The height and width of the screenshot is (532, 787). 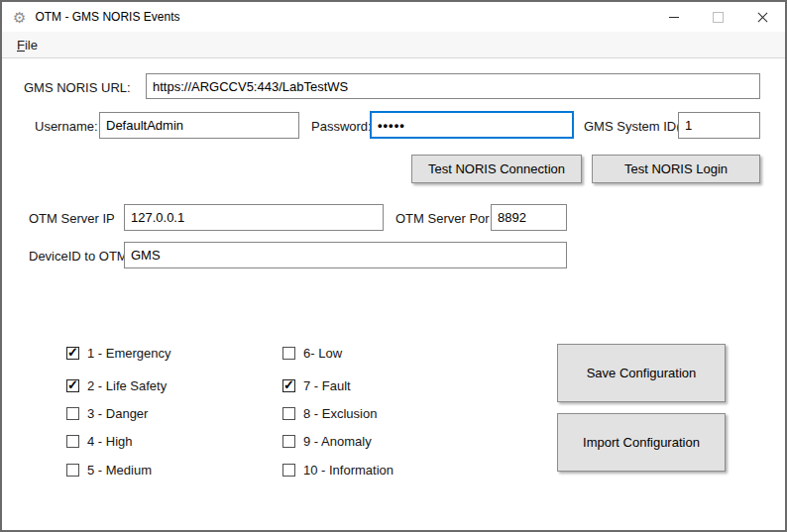 I want to click on otm-server-ip-input, so click(x=254, y=218).